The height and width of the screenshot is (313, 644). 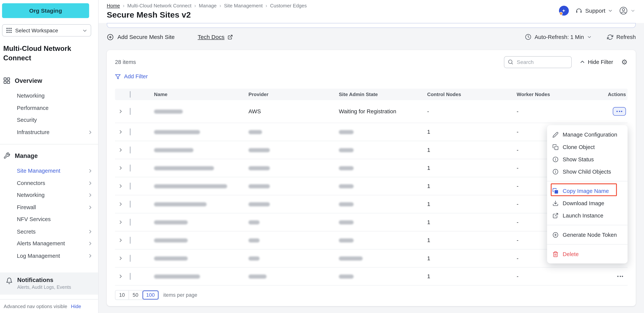 I want to click on items-per-page-label: items per page, so click(x=180, y=295).